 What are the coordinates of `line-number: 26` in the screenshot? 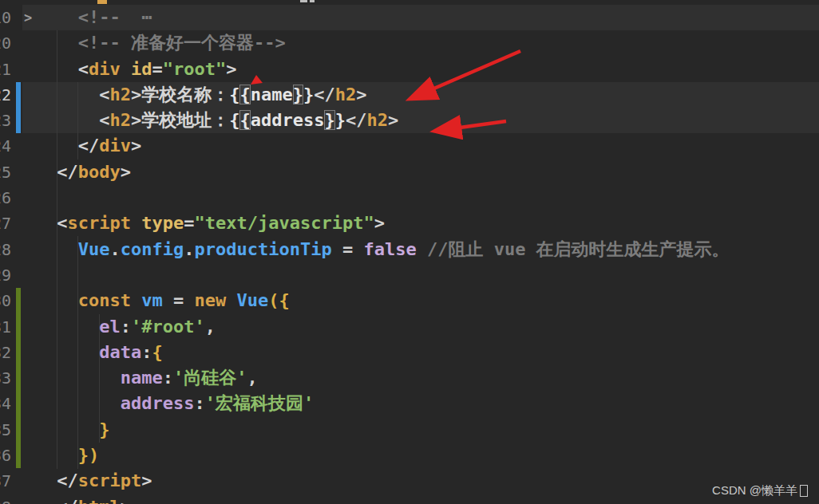 It's located at (6, 198).